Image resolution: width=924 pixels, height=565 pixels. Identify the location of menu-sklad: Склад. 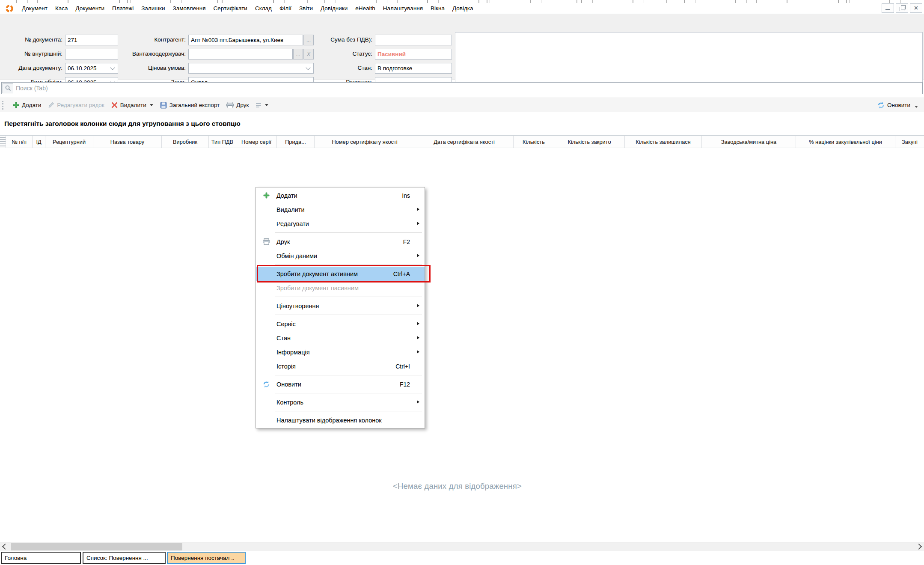
(264, 9).